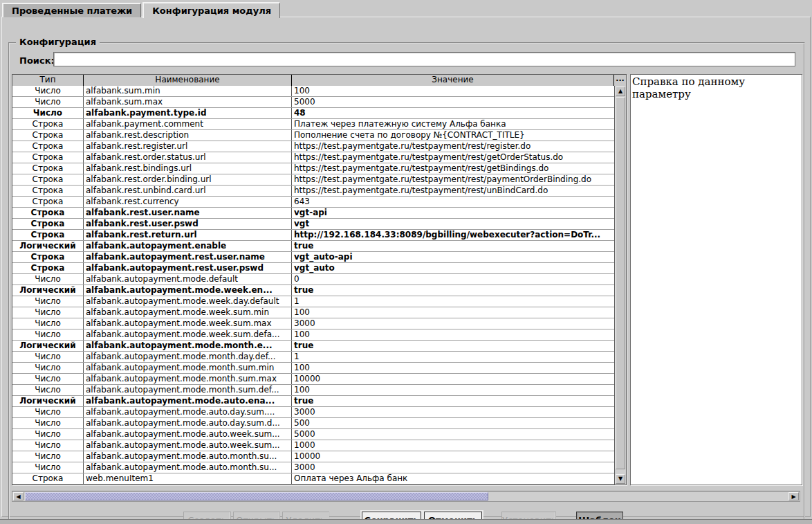 The image size is (812, 524). I want to click on cell-name: alfabank.rest.user.pswd, so click(188, 224).